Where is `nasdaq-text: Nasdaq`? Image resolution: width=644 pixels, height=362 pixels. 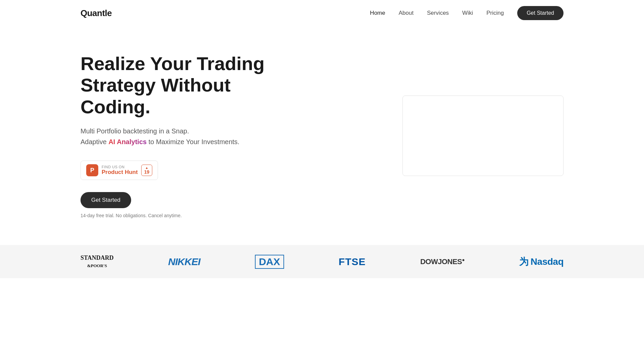
nasdaq-text: Nasdaq is located at coordinates (547, 262).